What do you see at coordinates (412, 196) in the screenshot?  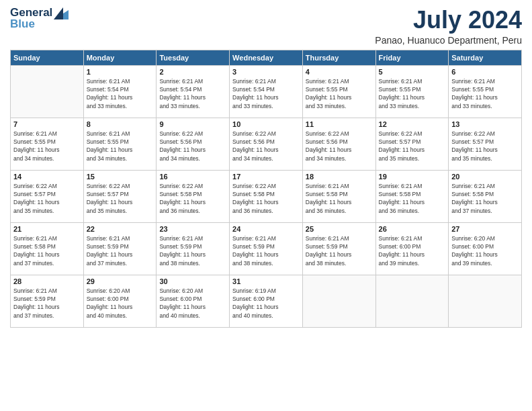 I see `calendar-cell: 19Sunrise: 6:21 AMSunset: 5:58 PMDayligh…` at bounding box center [412, 196].